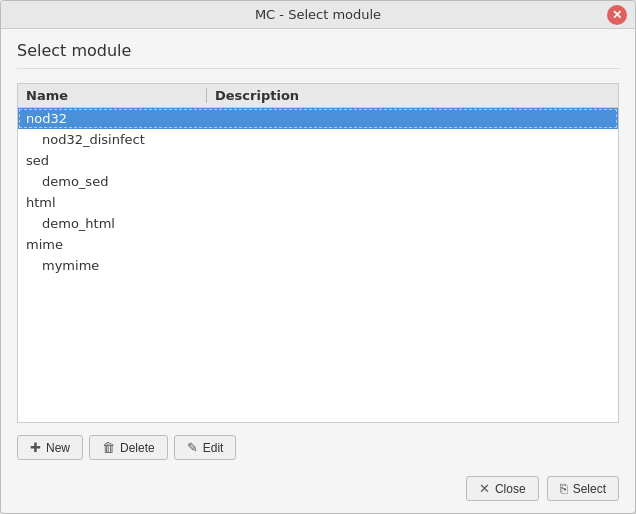 This screenshot has height=514, width=636. What do you see at coordinates (116, 96) in the screenshot?
I see `col-name-header: Name` at bounding box center [116, 96].